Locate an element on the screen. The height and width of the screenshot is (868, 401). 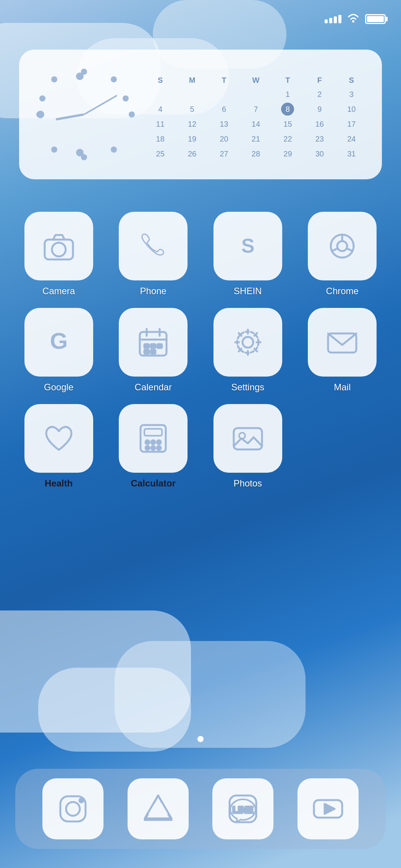
calendar-day: 22 is located at coordinates (288, 139).